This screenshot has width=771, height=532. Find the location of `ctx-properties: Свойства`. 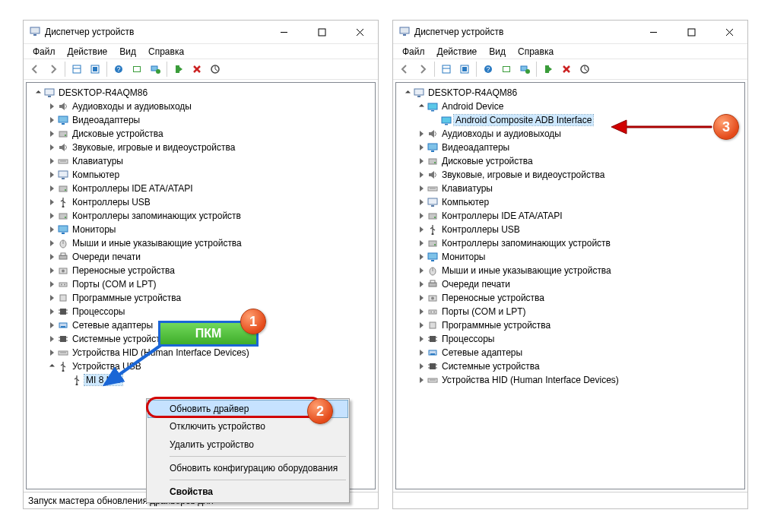

ctx-properties: Свойства is located at coordinates (248, 492).